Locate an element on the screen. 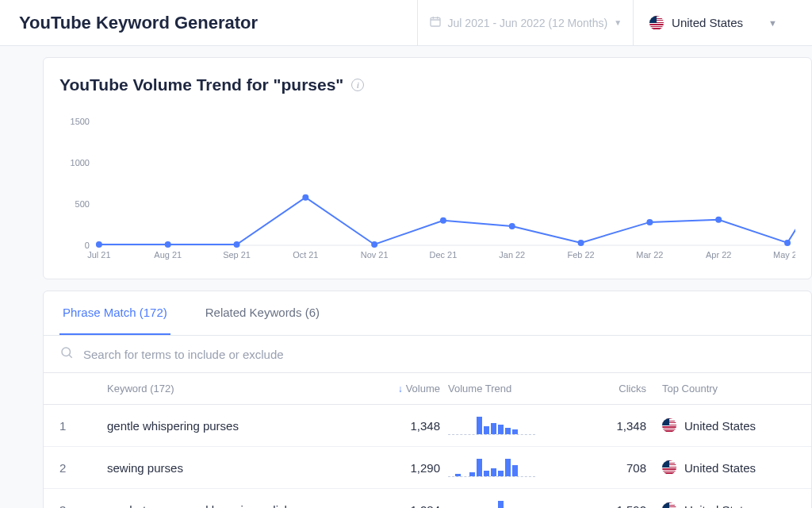 This screenshot has width=812, height=508. calendar-icon is located at coordinates (435, 22).